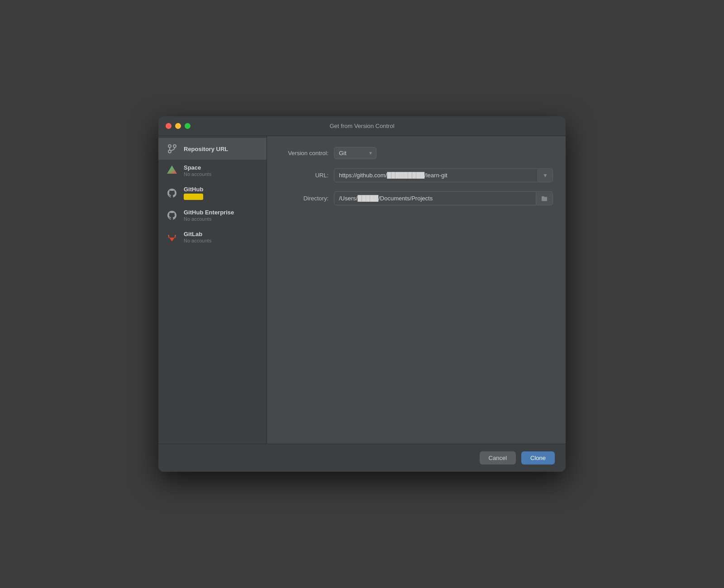 The height and width of the screenshot is (588, 724). Describe the element at coordinates (416, 198) in the screenshot. I see `directory-row: Directory:` at that location.